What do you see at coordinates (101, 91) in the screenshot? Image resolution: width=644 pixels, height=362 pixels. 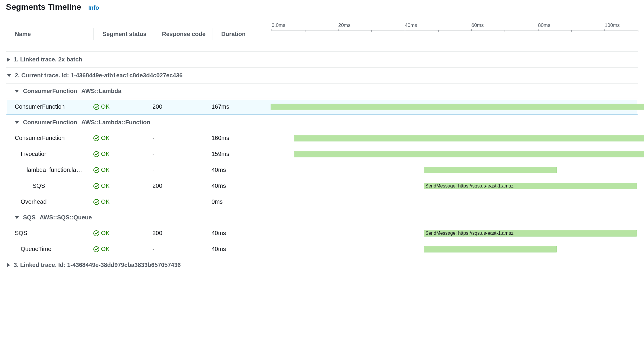 I see `segment-group-type: AWS::Lambda` at bounding box center [101, 91].